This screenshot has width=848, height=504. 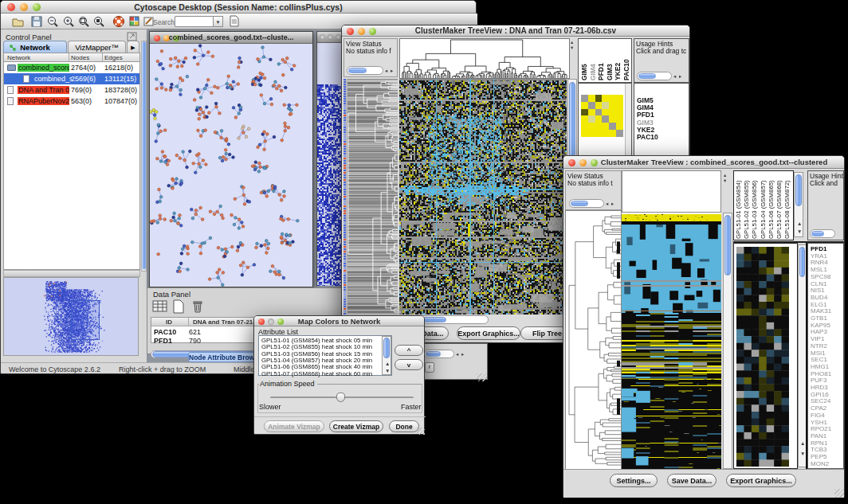 I want to click on network-name: RNAPuberNov2+, so click(x=43, y=101).